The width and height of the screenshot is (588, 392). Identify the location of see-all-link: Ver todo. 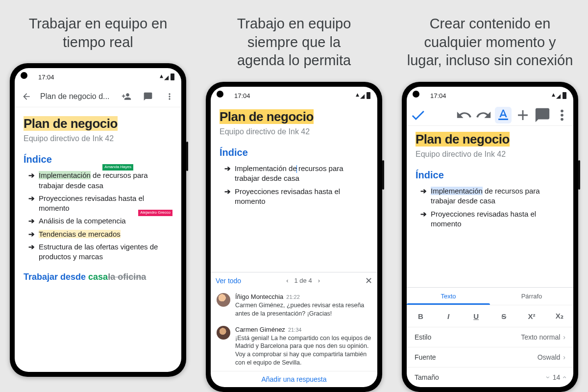
(228, 281).